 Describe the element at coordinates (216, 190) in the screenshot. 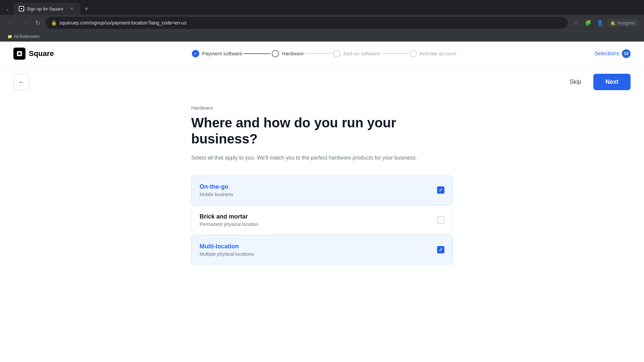

I see `option-info-on-the-go: On-the-go Mobile business` at that location.